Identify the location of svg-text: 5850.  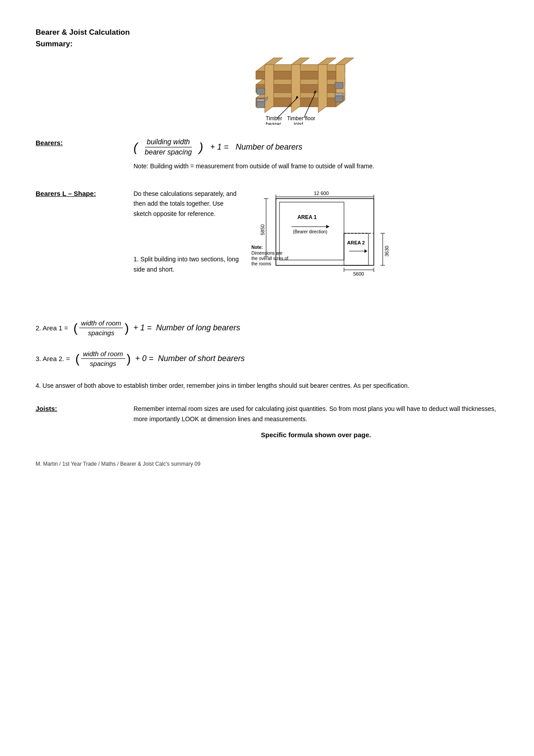
(263, 230).